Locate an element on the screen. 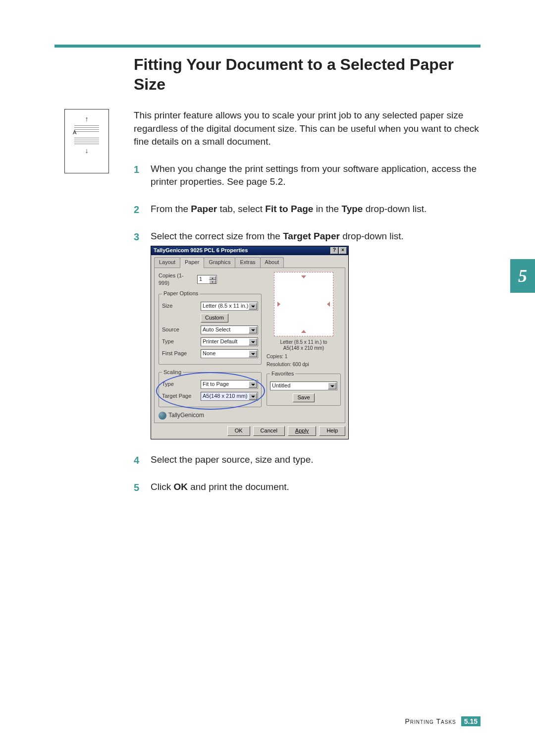 Image resolution: width=535 pixels, height=756 pixels. target-page-value: A5(148 x 210 mm) is located at coordinates (225, 396).